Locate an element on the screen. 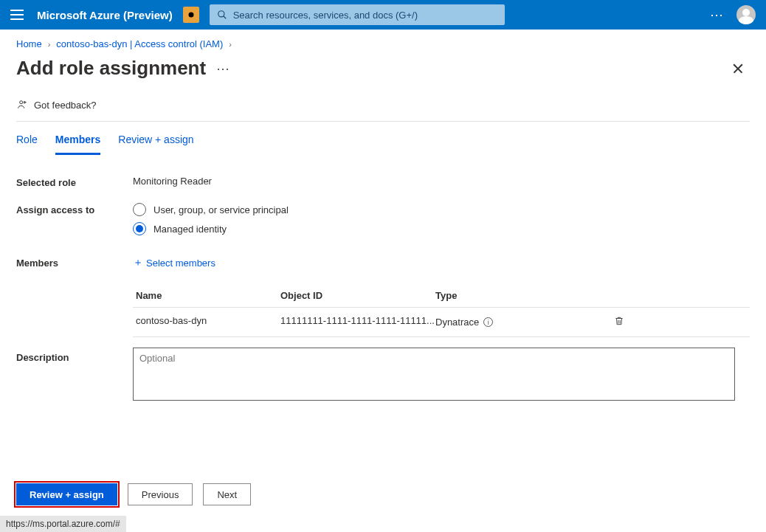  selected-role-label: Selected role is located at coordinates (75, 182).